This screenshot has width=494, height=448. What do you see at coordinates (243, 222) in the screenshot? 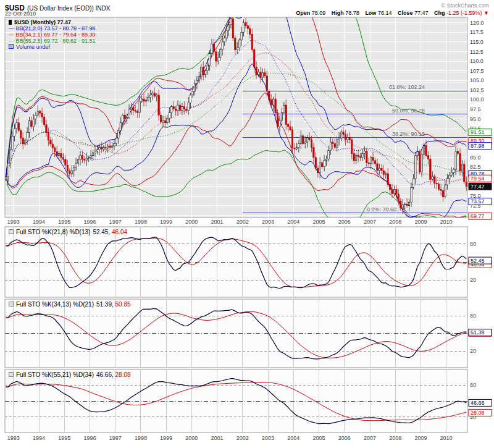
I see `svg-text: 2002` at bounding box center [243, 222].